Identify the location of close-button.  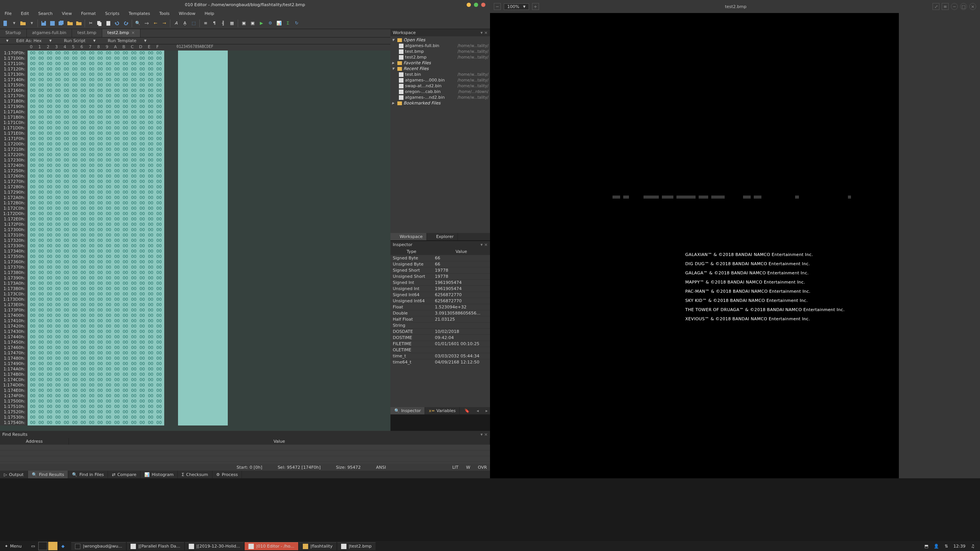
(483, 5).